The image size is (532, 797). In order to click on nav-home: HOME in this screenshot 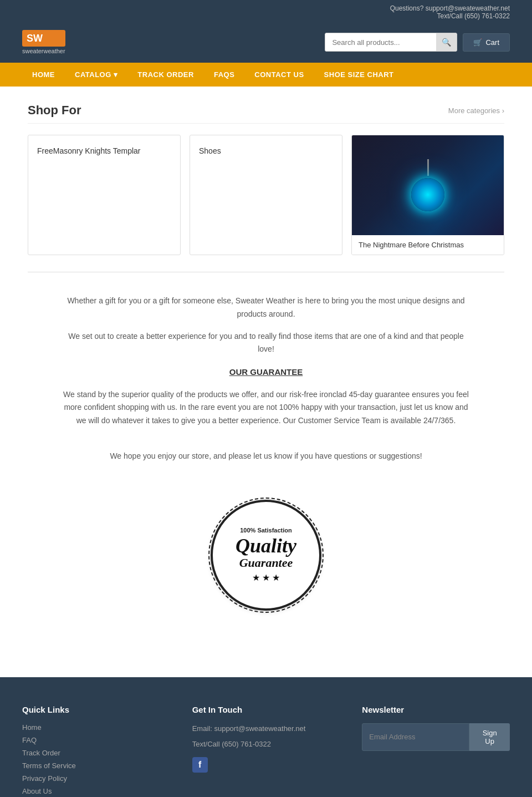, I will do `click(43, 74)`.